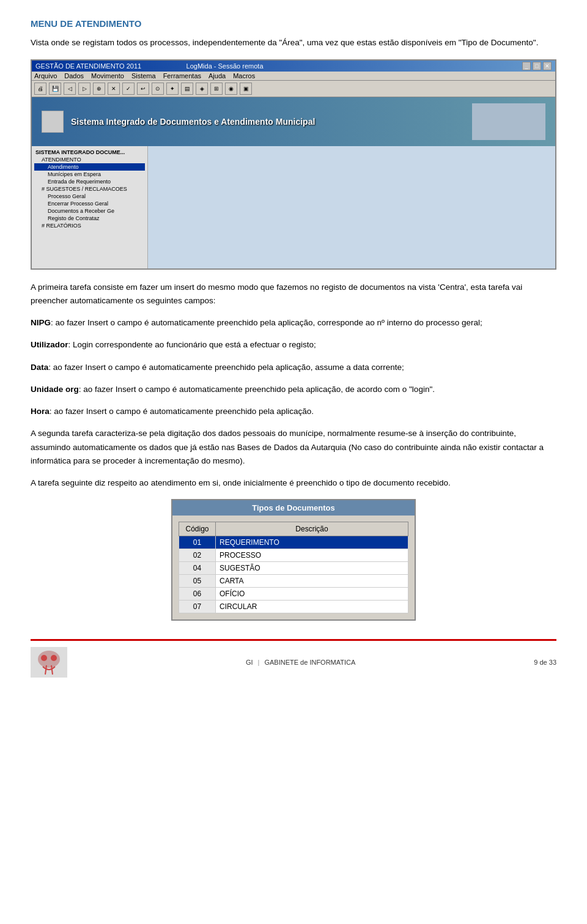 This screenshot has height=924, width=587. Describe the element at coordinates (301, 662) in the screenshot. I see `footer-center: GI | GABINETE de INFORMATICA` at that location.